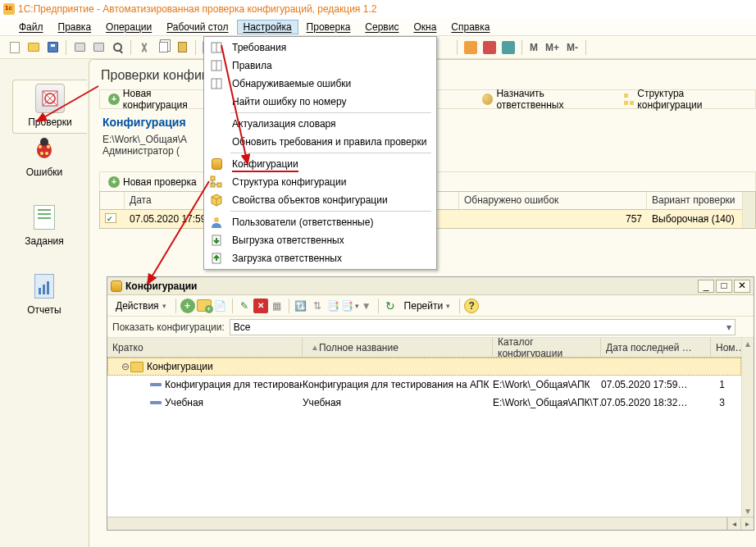 This screenshot has height=547, width=756. What do you see at coordinates (44, 294) in the screenshot?
I see `sidebar-item-reports: Отчеты` at bounding box center [44, 294].